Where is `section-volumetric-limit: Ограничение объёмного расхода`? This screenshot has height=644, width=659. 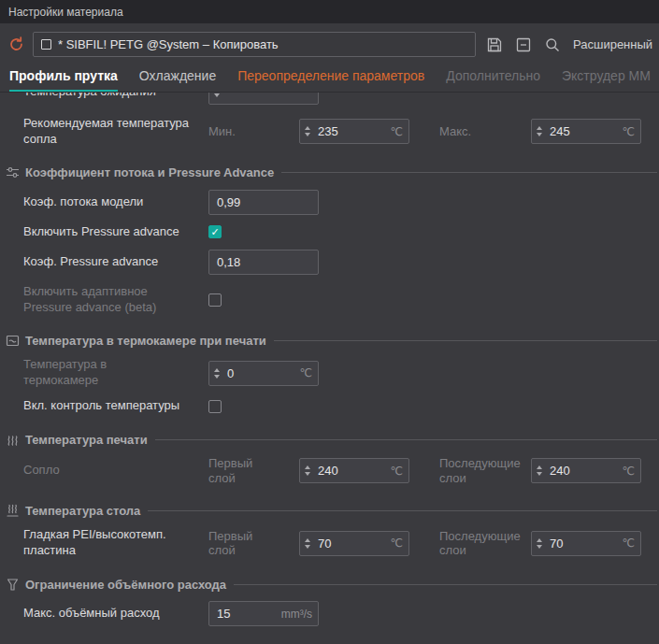 section-volumetric-limit: Ограничение объёмного расхода is located at coordinates (332, 584).